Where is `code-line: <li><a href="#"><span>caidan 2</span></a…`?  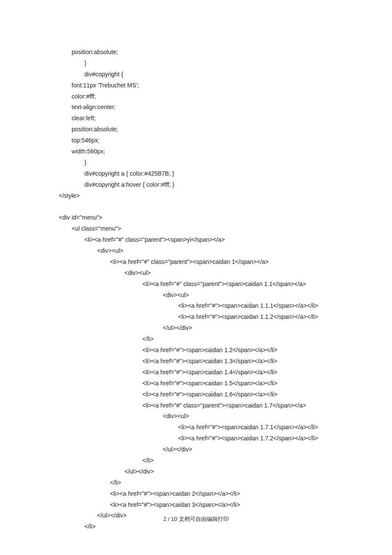 code-line: <li><a href="#"><span>caidan 2</span></a… is located at coordinates (196, 494).